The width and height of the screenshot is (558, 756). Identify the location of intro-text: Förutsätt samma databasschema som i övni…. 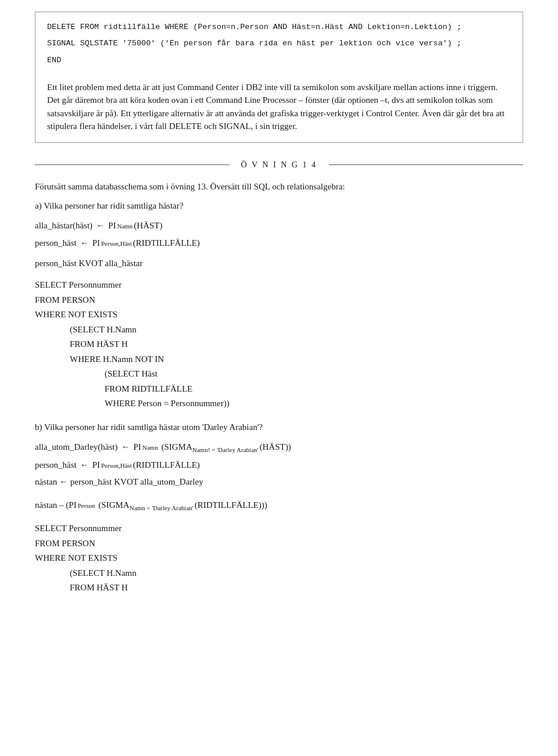
(279, 187).